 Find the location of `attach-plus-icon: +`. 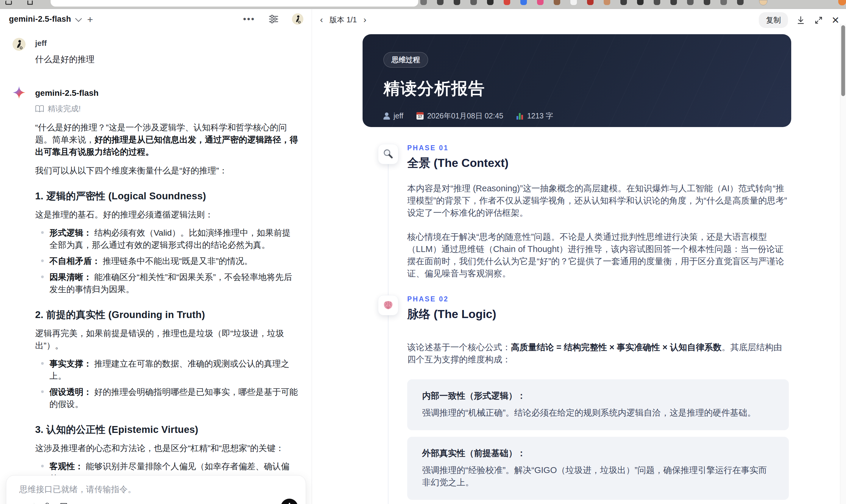

attach-plus-icon: + is located at coordinates (23, 503).